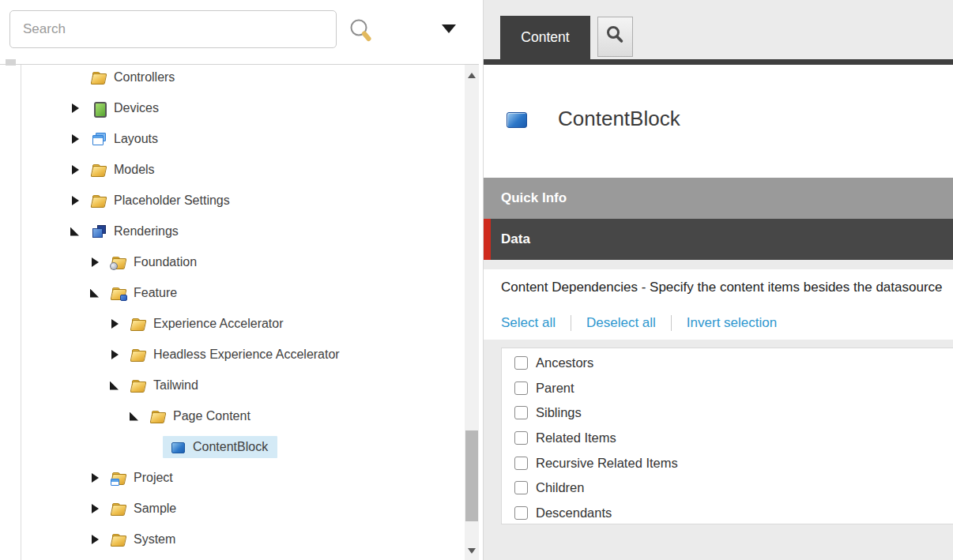 This screenshot has width=953, height=560. Describe the element at coordinates (220, 447) in the screenshot. I see `selected-tree-item: ContentBlock` at that location.